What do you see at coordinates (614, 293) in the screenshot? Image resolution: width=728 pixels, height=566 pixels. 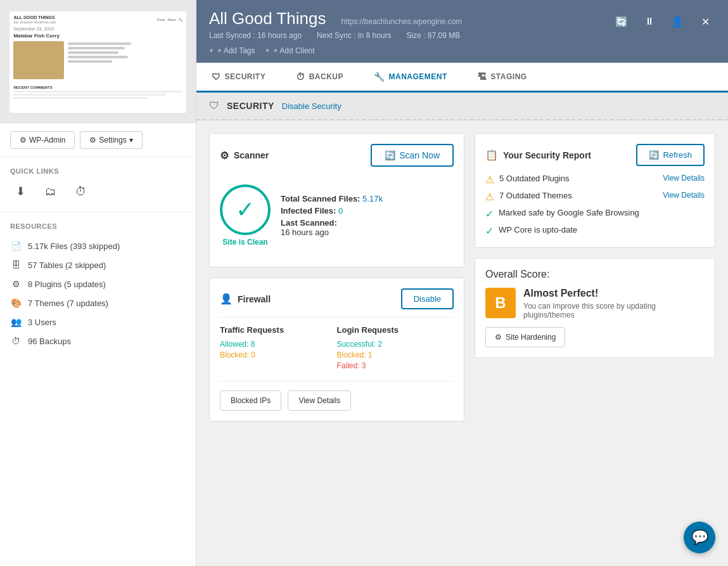 I see `score-title: Almost Perfect!` at bounding box center [614, 293].